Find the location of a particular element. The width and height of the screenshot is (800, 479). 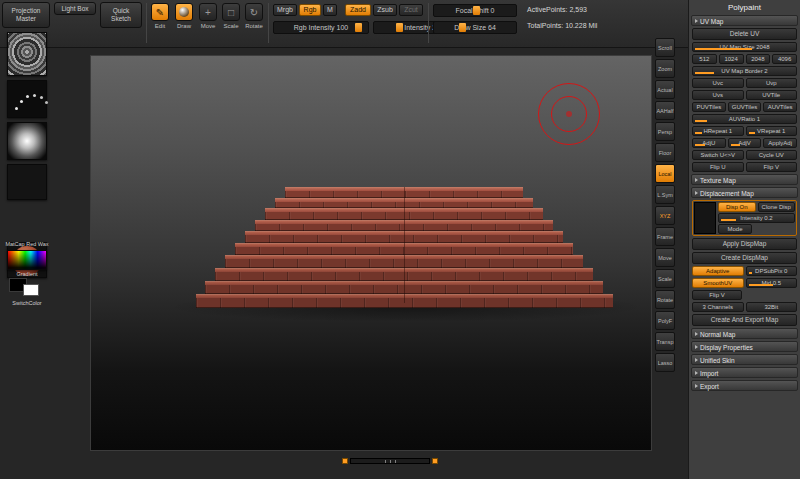

mrgb-button: Mrgb is located at coordinates (285, 10).